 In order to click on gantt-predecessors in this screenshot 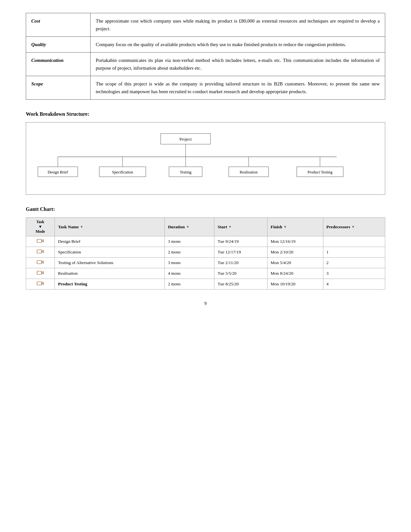, I will do `click(354, 242)`.